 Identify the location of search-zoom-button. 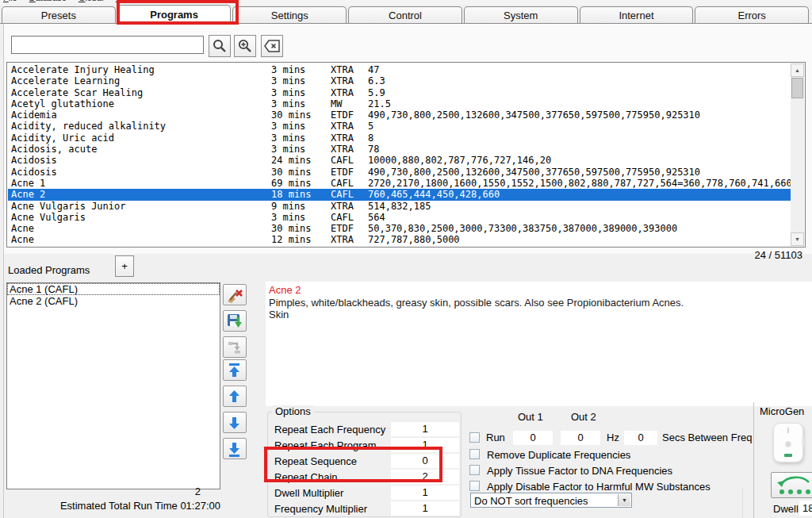
(245, 46).